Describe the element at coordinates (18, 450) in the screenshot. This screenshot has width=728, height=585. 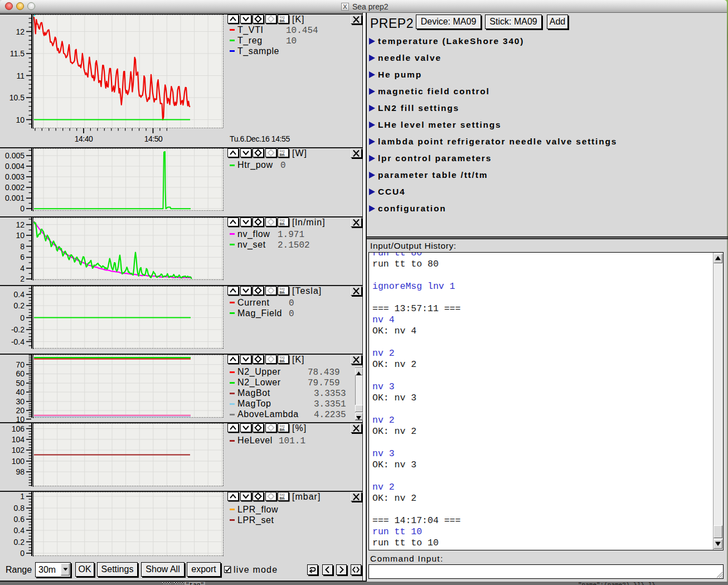
I see `svg-text: 102` at that location.